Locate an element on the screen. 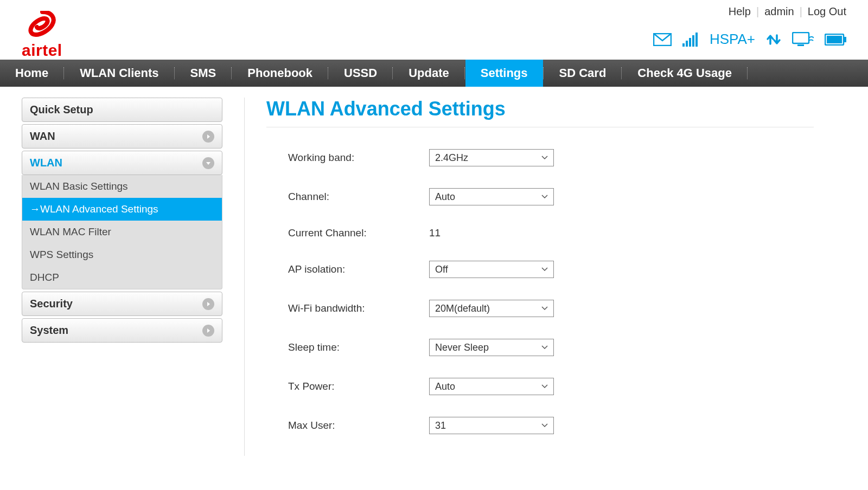 The width and height of the screenshot is (868, 490). sidebar-wps-settings: WPS Settings is located at coordinates (122, 255).